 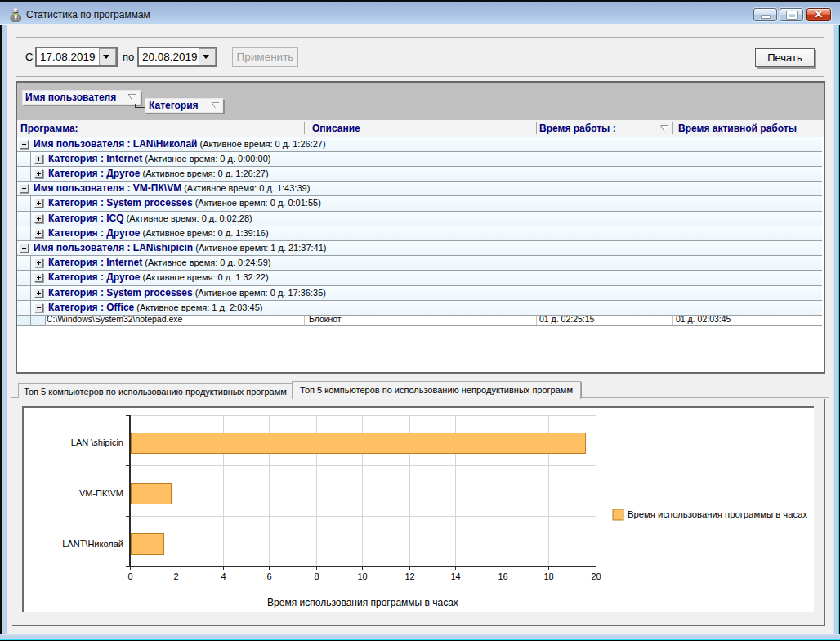 I want to click on svg-text: 10, so click(x=362, y=576).